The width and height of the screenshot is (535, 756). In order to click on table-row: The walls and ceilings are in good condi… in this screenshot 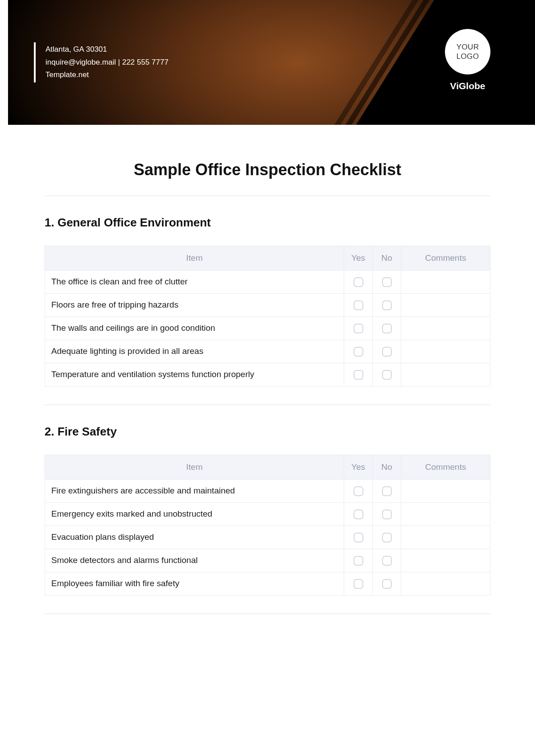, I will do `click(268, 328)`.